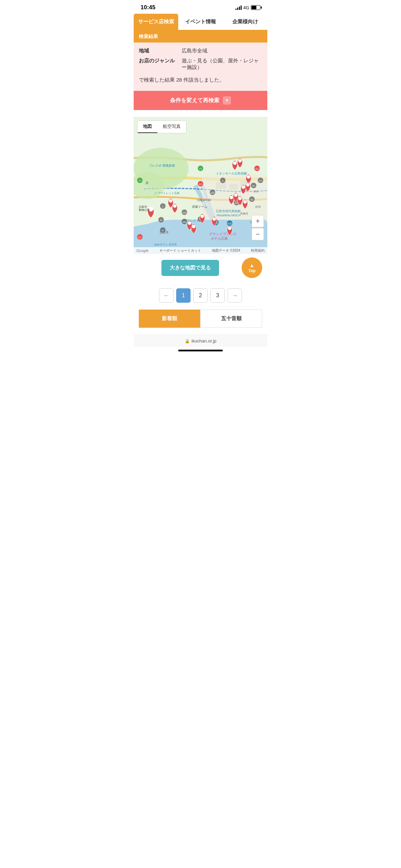  Describe the element at coordinates (172, 127) in the screenshot. I see `map-tab-aerial: 航空写真` at that location.